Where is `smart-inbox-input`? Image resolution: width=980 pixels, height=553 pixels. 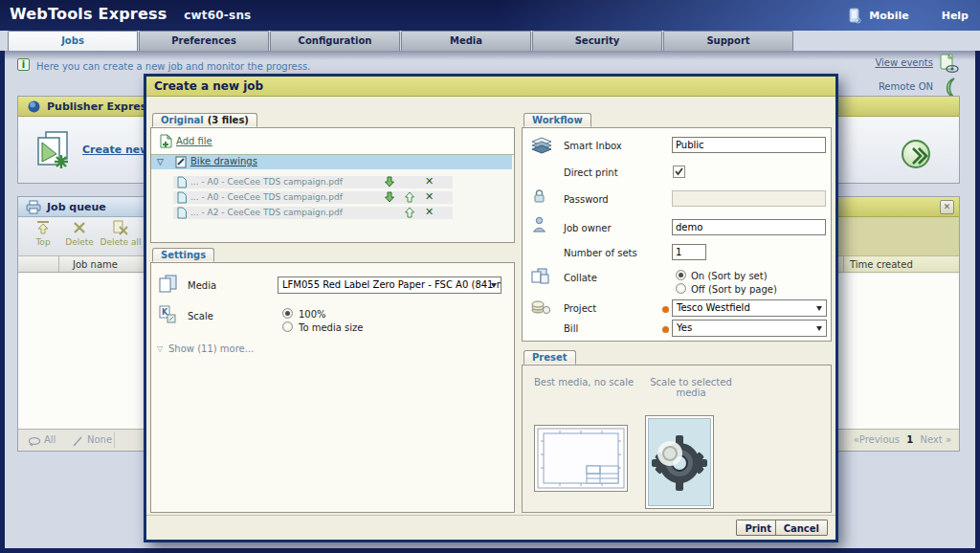 smart-inbox-input is located at coordinates (748, 145).